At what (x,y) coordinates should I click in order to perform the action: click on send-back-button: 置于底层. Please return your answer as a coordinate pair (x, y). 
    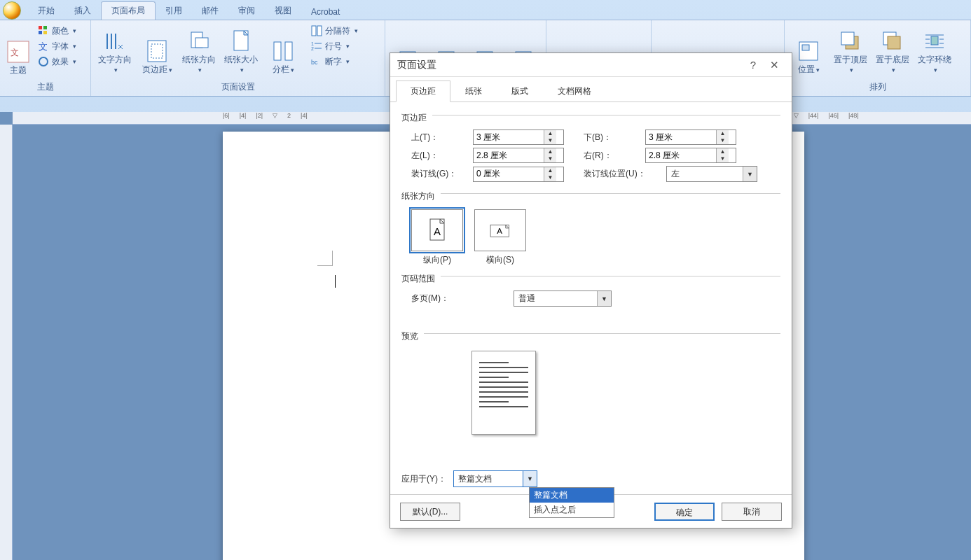
    Looking at the image, I should click on (893, 50).